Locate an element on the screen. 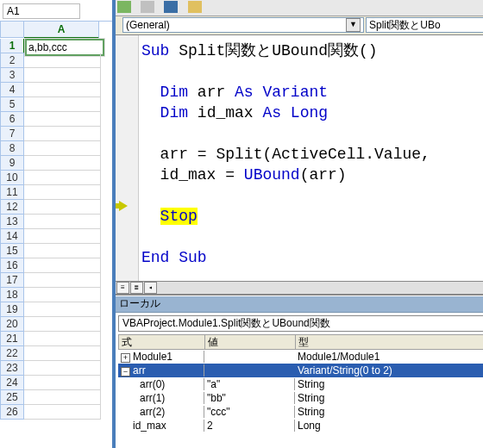  locals-header-type: 型 is located at coordinates (390, 343).